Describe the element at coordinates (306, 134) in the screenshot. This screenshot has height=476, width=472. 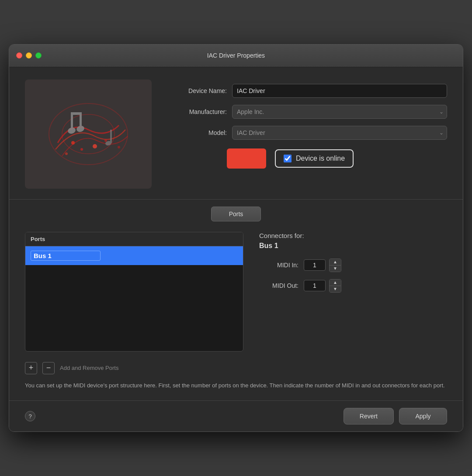
I see `device-properties: Device Name: Manufacturer: Apple Inc. ⌄ …` at that location.